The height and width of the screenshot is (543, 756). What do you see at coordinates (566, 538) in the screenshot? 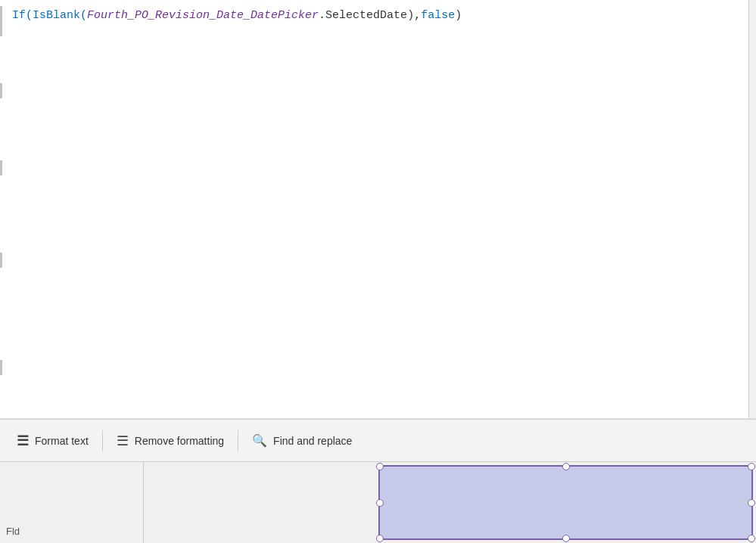
I see `resize-handle-bc` at bounding box center [566, 538].